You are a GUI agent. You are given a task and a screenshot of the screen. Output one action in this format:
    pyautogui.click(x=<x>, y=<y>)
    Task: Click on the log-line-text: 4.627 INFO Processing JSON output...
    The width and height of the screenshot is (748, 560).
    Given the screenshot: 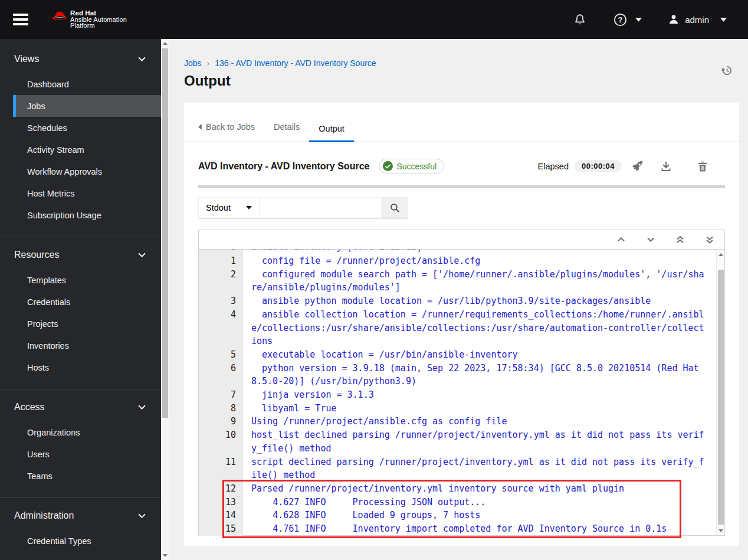 What is the action you would take?
    pyautogui.click(x=474, y=503)
    